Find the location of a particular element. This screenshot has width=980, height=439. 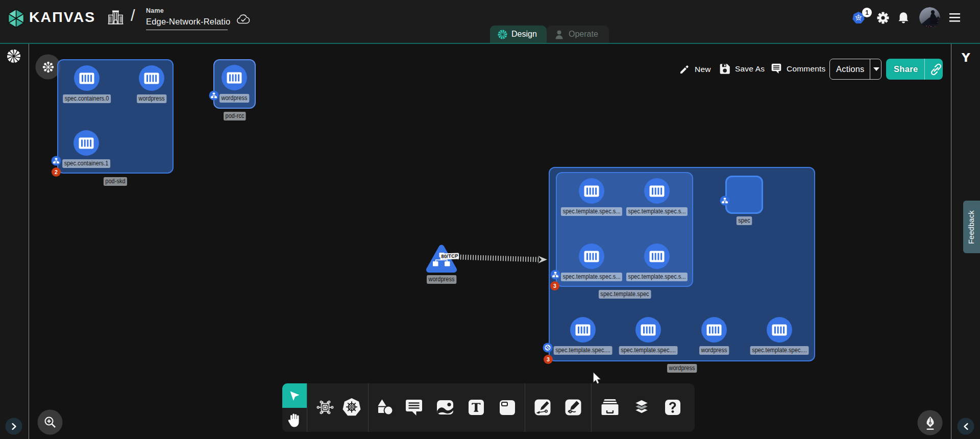

design-name-underline is located at coordinates (187, 30).